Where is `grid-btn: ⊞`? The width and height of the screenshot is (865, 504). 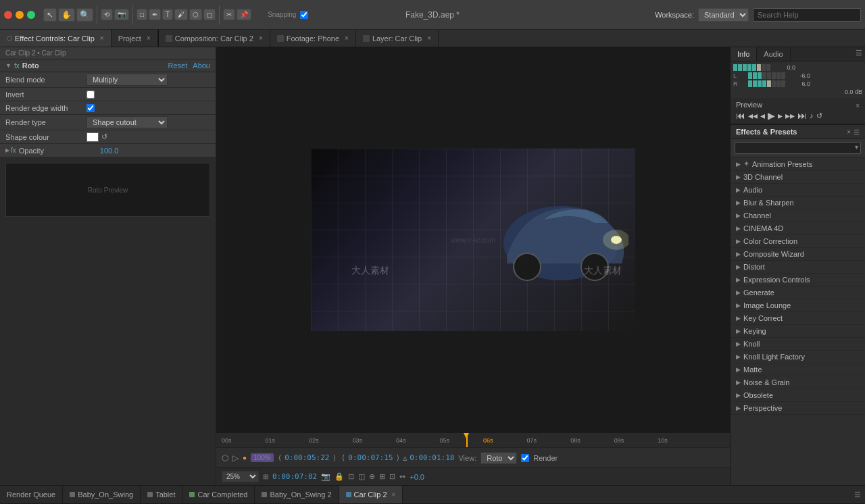 grid-btn: ⊞ is located at coordinates (266, 477).